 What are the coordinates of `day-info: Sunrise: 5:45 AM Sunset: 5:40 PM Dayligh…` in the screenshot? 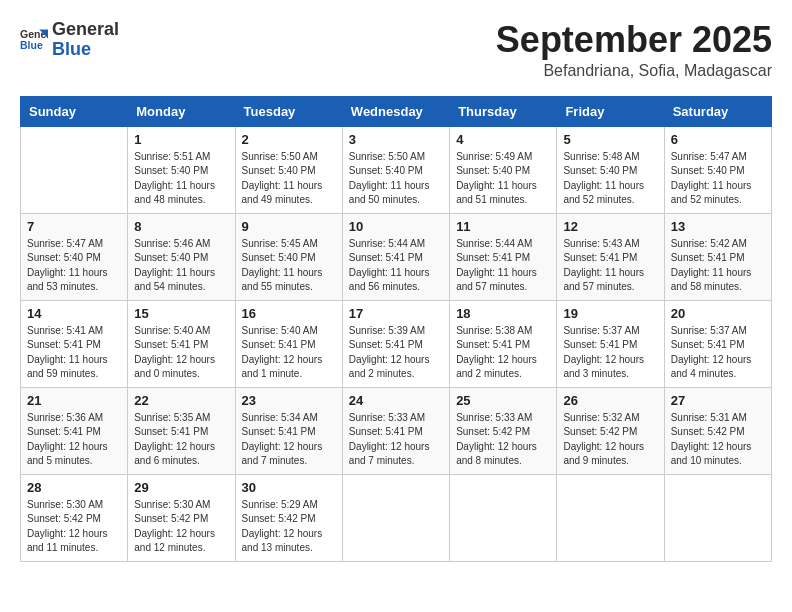 It's located at (289, 266).